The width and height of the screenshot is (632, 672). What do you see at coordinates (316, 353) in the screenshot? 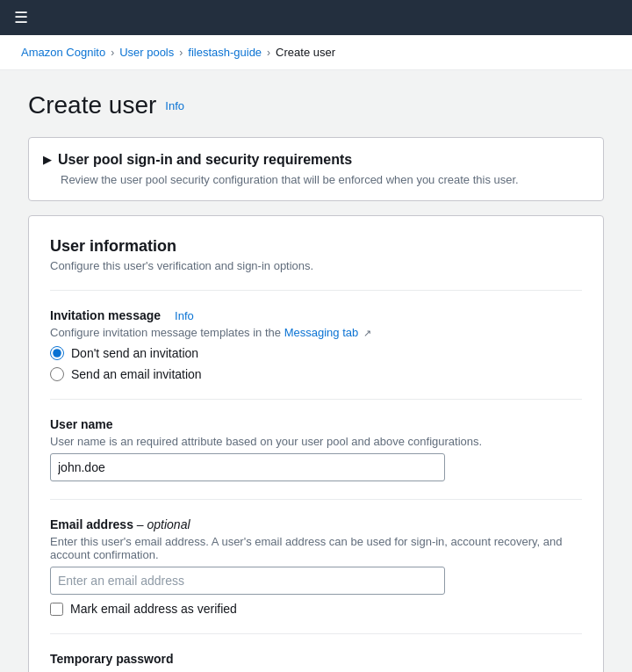
I see `invitation-option-no-invite: Don't send an invitation` at bounding box center [316, 353].